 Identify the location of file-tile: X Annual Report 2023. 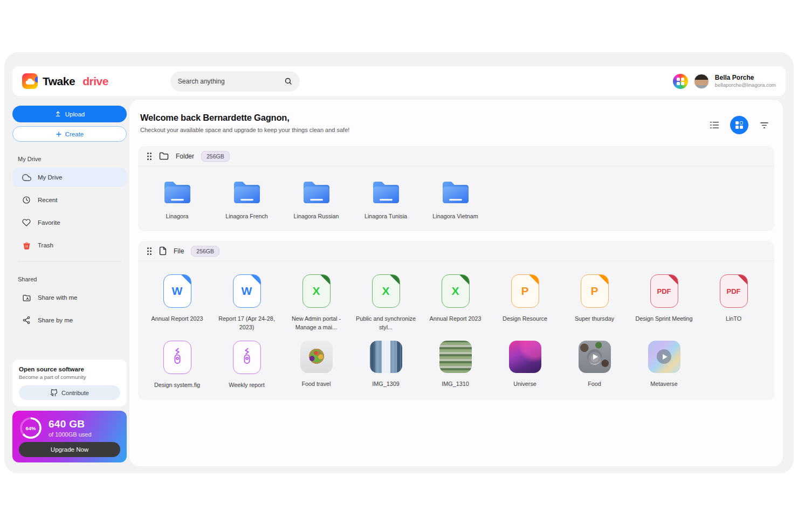
(455, 303).